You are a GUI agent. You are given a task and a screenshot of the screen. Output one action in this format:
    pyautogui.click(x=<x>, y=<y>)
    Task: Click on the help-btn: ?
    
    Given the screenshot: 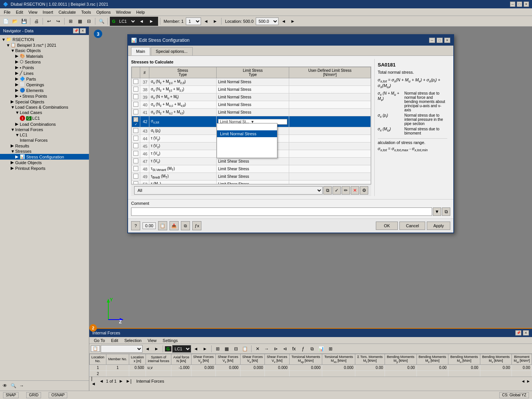 What is the action you would take?
    pyautogui.click(x=136, y=226)
    